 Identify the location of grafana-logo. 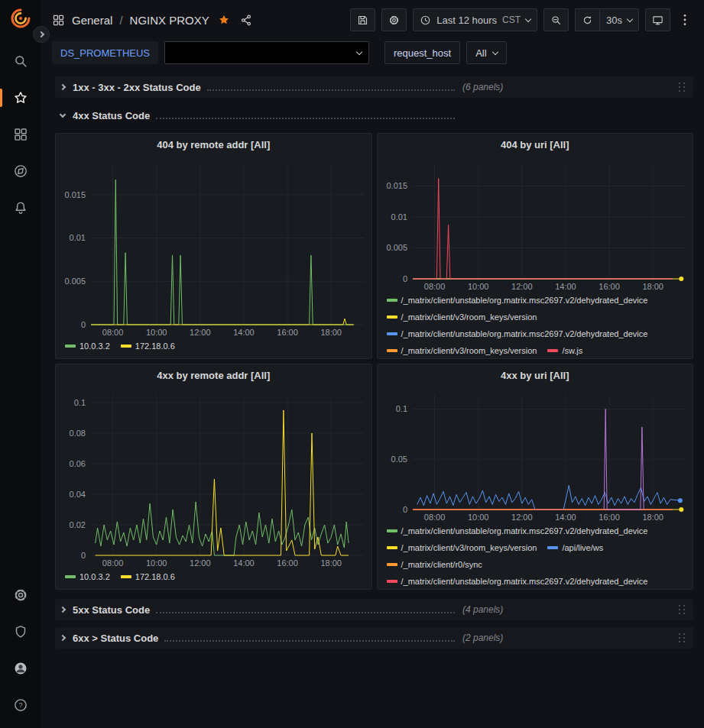
(21, 18).